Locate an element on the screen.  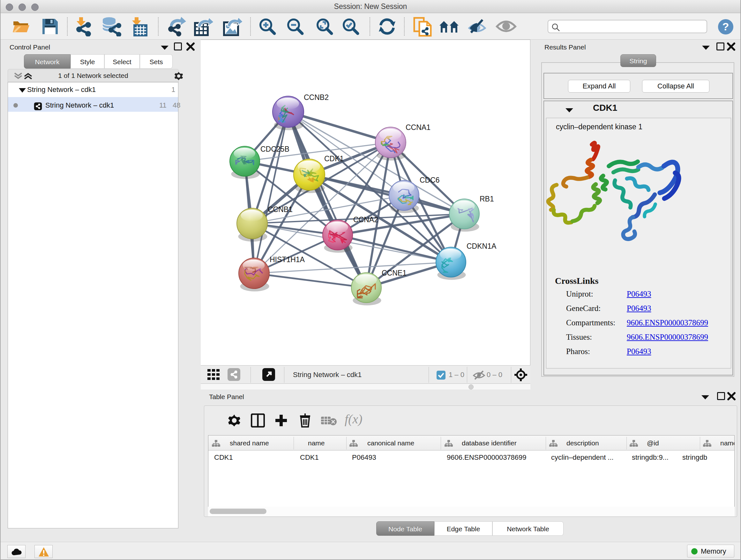
svg-text: RB1 is located at coordinates (487, 199).